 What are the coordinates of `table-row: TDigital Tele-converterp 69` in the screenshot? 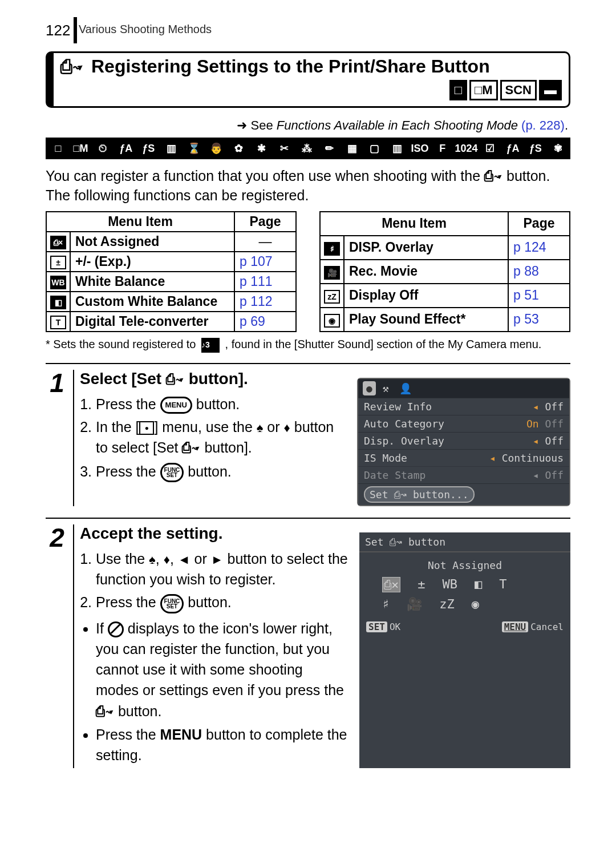 It's located at (171, 322).